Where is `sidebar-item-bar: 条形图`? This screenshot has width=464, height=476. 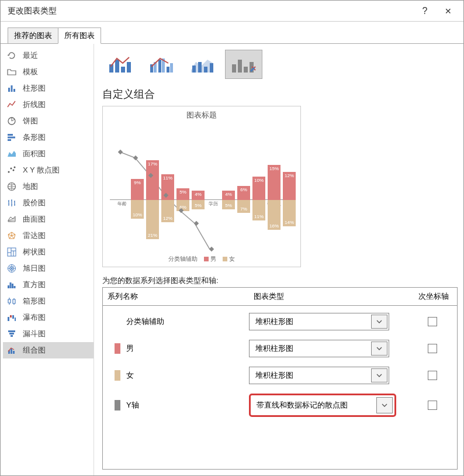
sidebar-item-bar: 条形图 is located at coordinates (48, 137).